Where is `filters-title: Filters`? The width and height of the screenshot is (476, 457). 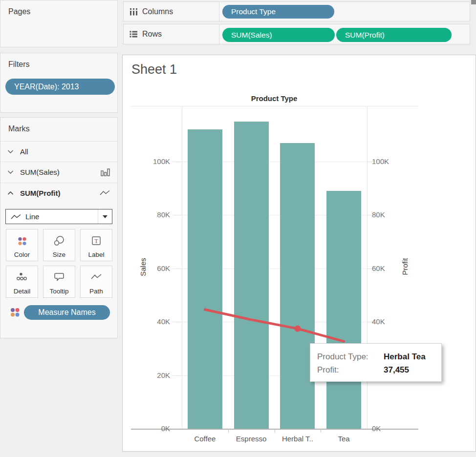
filters-title: Filters is located at coordinates (19, 64).